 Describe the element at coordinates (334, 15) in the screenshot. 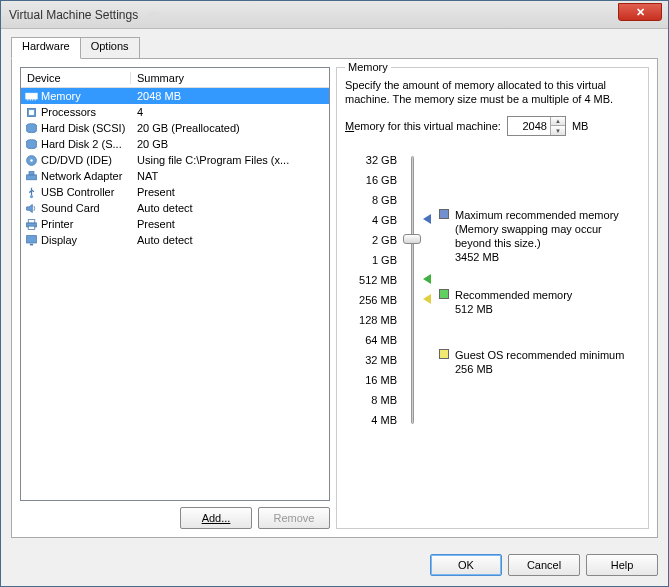

I see `titlebar: Virtual Machine Settings ⋯ ✕` at that location.